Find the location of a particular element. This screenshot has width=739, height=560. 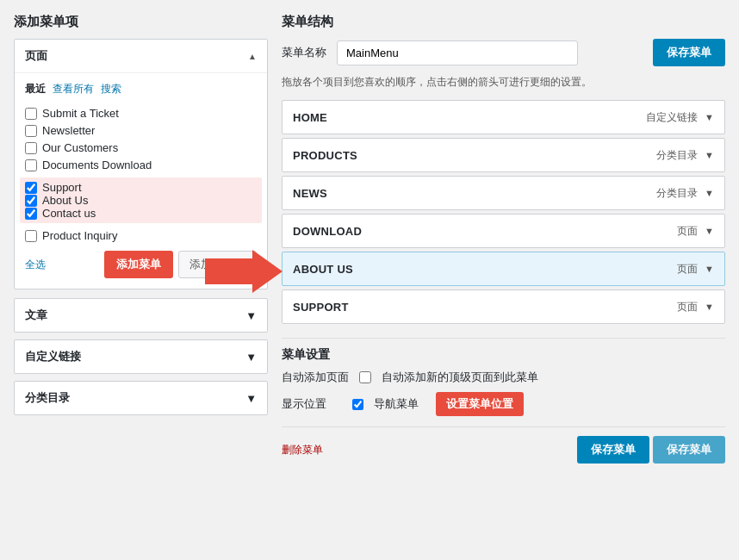

menu-item-download-type: 页面 is located at coordinates (687, 231).